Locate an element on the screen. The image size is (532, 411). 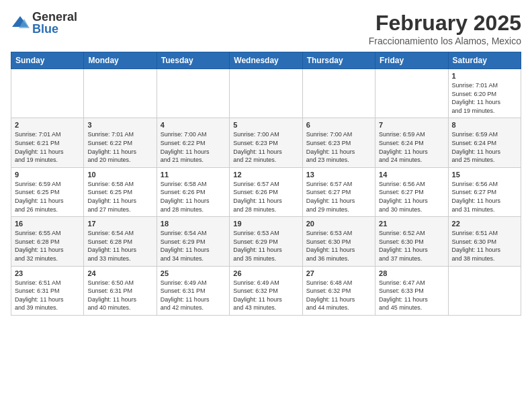
calendar-cell: 26Sunrise: 6:49 AM Sunset: 6:32 PM Dayli… is located at coordinates (266, 290).